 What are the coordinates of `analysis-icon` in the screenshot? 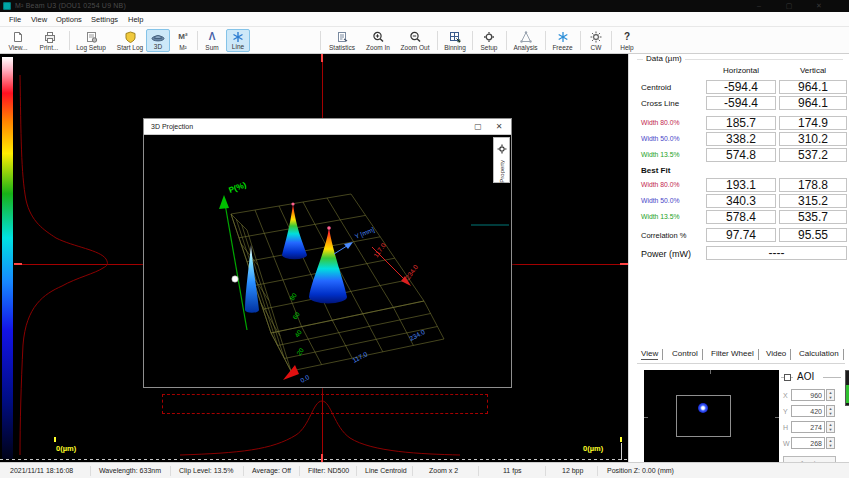 It's located at (526, 36).